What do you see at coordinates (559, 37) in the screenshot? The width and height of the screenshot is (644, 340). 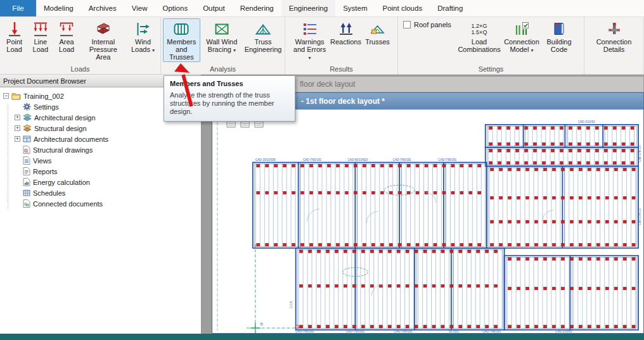 I see `building-code-button: Building Code` at bounding box center [559, 37].